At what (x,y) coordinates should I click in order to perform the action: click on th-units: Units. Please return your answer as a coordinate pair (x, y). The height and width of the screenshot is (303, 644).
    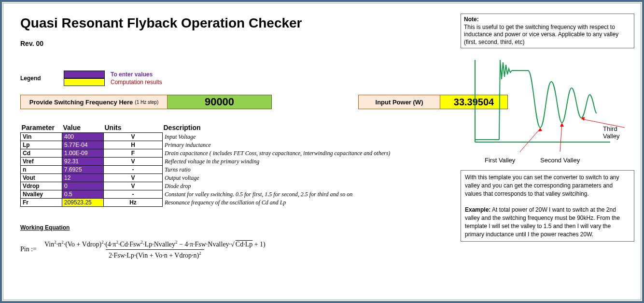
    Looking at the image, I should click on (133, 128).